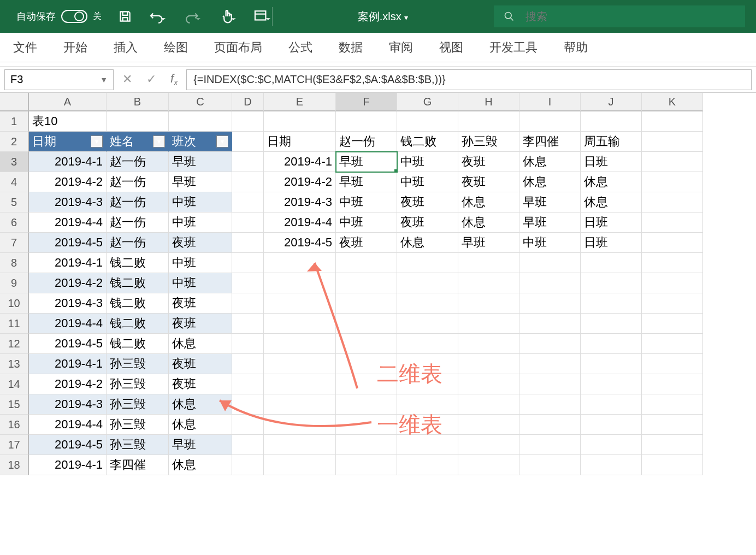 Image resolution: width=756 pixels, height=555 pixels. I want to click on row-header: 4, so click(14, 182).